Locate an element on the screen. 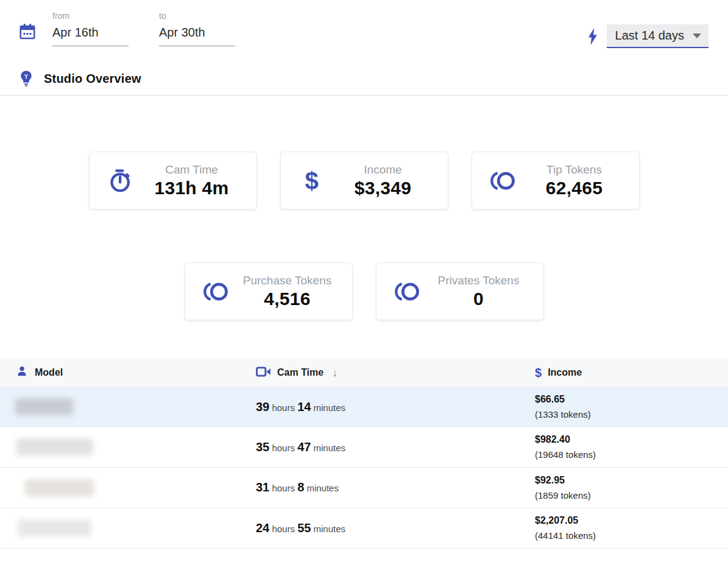  stat-value: 4,516 is located at coordinates (288, 299).